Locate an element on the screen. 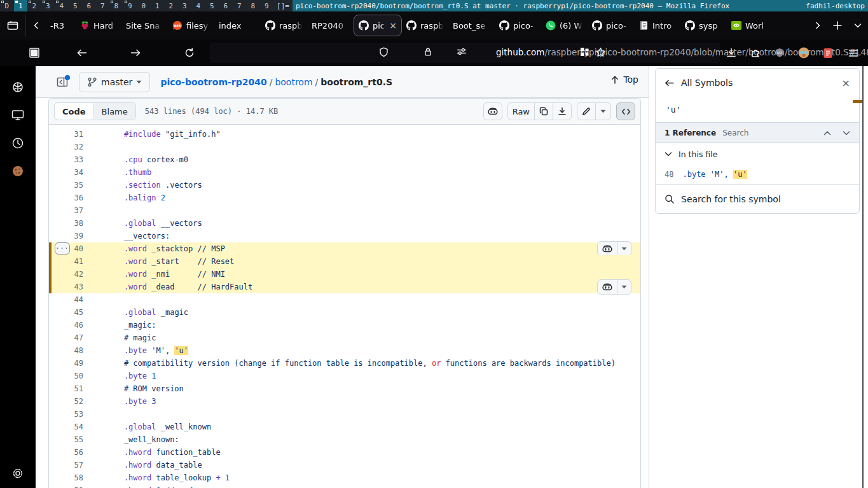  line-number: 41 is located at coordinates (66, 261).